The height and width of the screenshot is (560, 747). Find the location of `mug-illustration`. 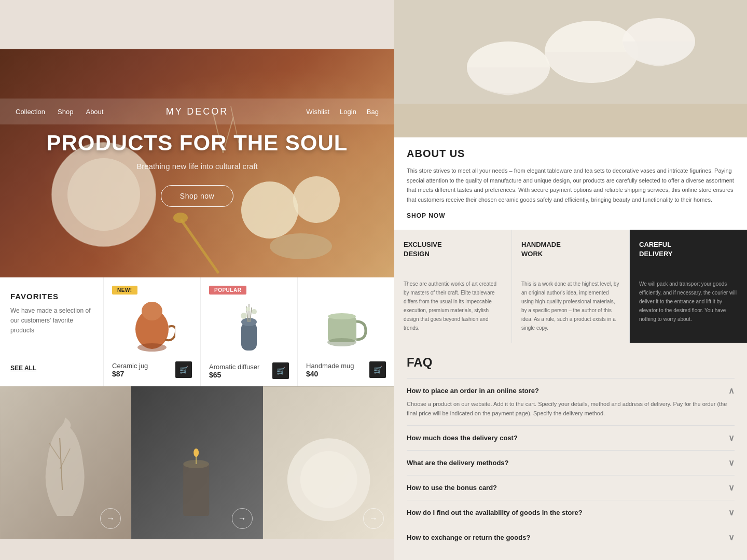

mug-illustration is located at coordinates (346, 327).